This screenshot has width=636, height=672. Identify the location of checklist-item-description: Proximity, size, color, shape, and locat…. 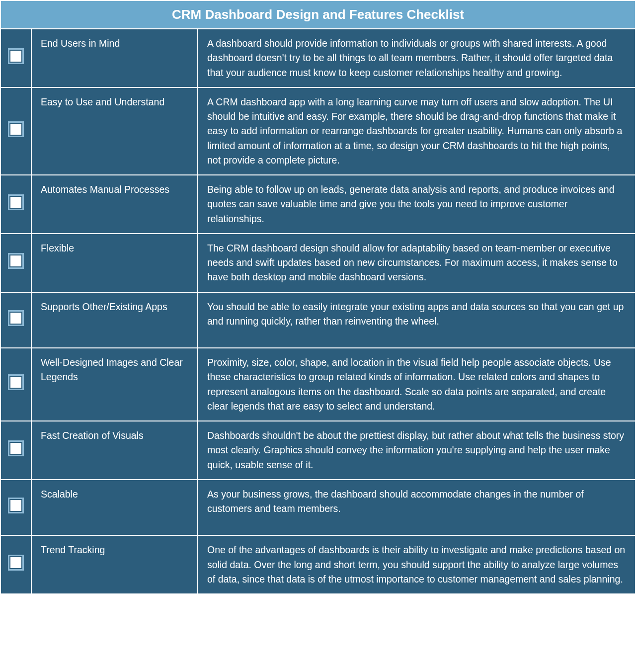
(416, 385).